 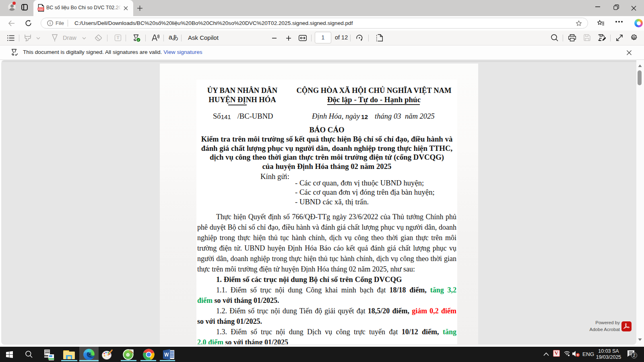 I want to click on svg-text: PDF, so click(x=41, y=9).